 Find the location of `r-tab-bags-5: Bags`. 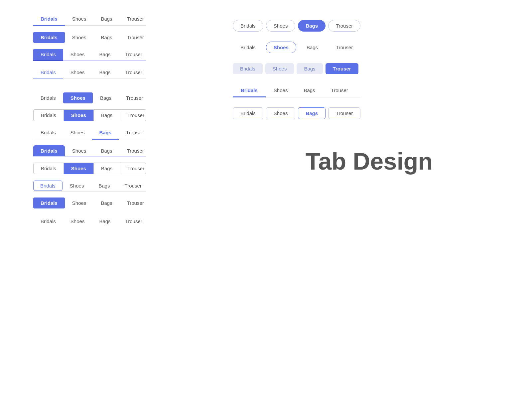

r-tab-bags-5: Bags is located at coordinates (312, 113).